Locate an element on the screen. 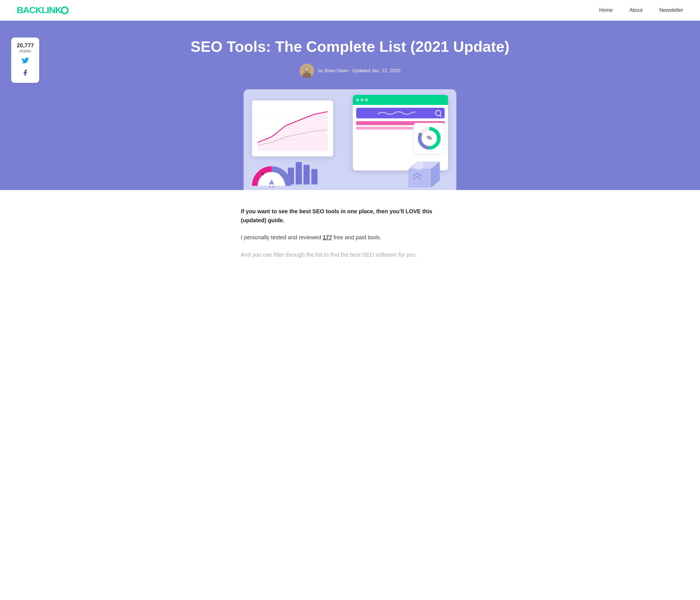 The height and width of the screenshot is (600, 700). main-content: If you want to see the best SEO tools in… is located at coordinates (350, 233).